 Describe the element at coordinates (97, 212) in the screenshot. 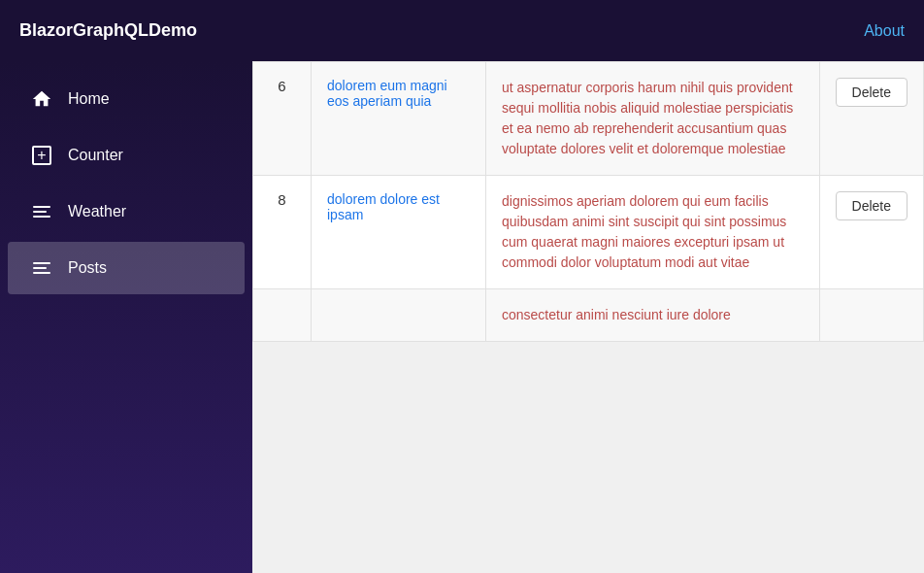

I see `sidebar-label-weather: Weather` at that location.